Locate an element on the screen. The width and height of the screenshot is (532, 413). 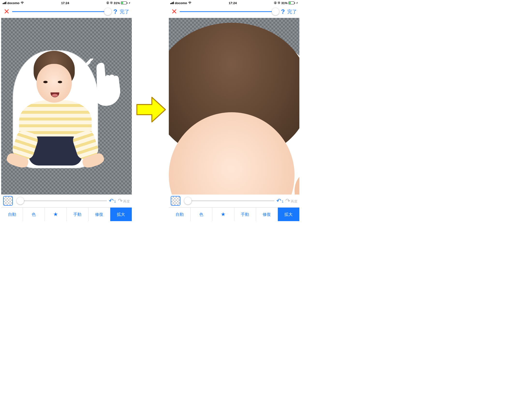
transition-arrow-icon is located at coordinates (151, 110).